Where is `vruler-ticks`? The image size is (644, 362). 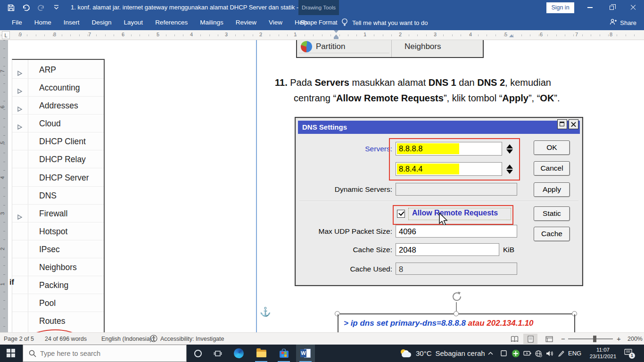 vruler-ticks is located at coordinates (4, 186).